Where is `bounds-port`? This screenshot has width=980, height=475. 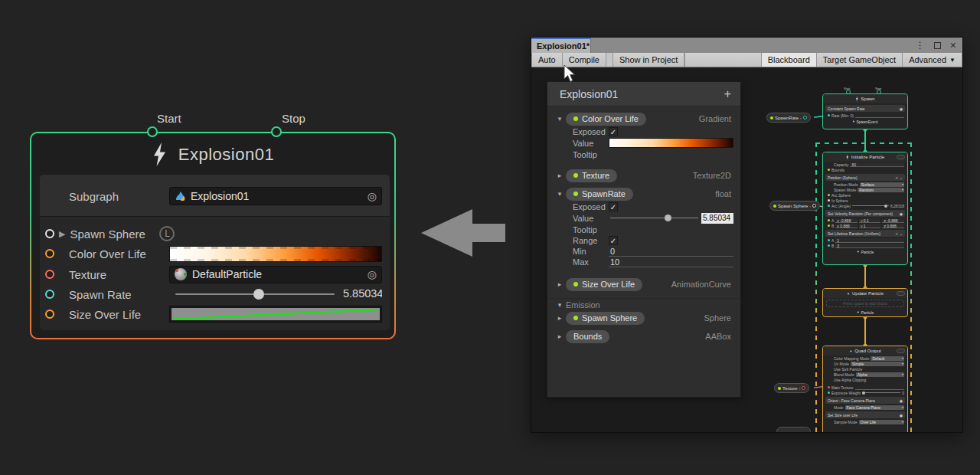
bounds-port is located at coordinates (828, 170).